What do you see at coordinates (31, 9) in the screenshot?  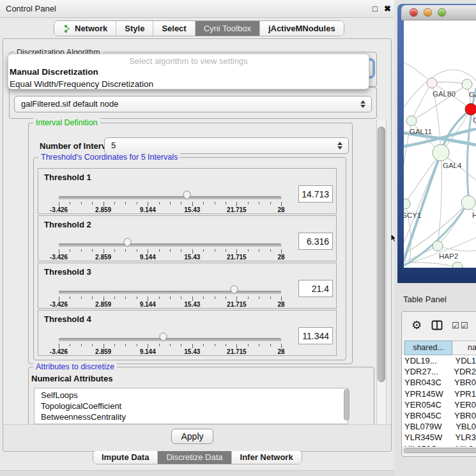 I see `control-panel-title: Control Panel` at bounding box center [31, 9].